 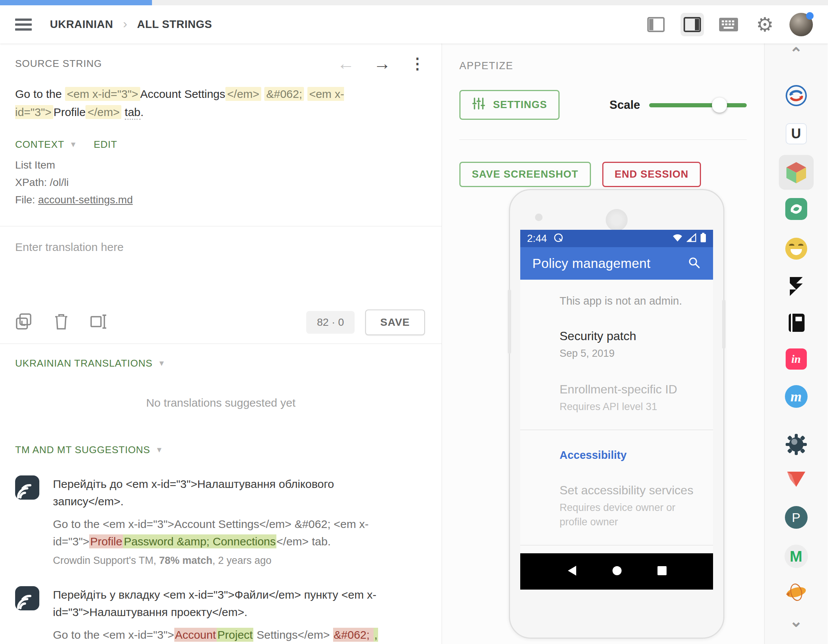 What do you see at coordinates (616, 336) in the screenshot?
I see `list-item-security-patch: Security patch` at bounding box center [616, 336].